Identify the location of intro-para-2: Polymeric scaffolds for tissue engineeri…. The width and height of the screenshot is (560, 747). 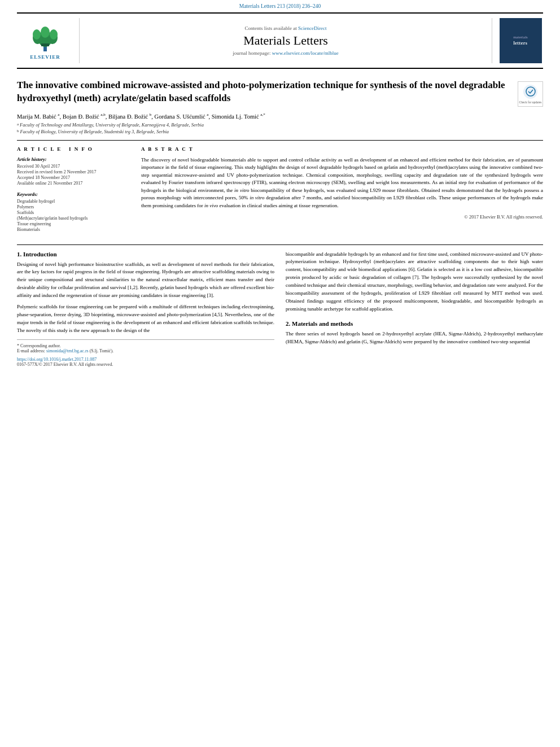
(146, 319).